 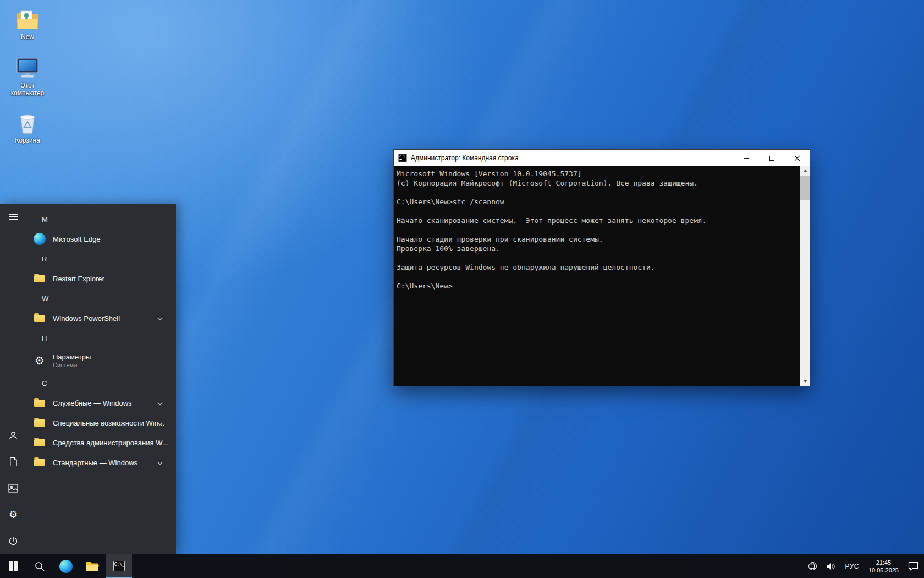 I want to click on language-indicator: РУС, so click(x=852, y=566).